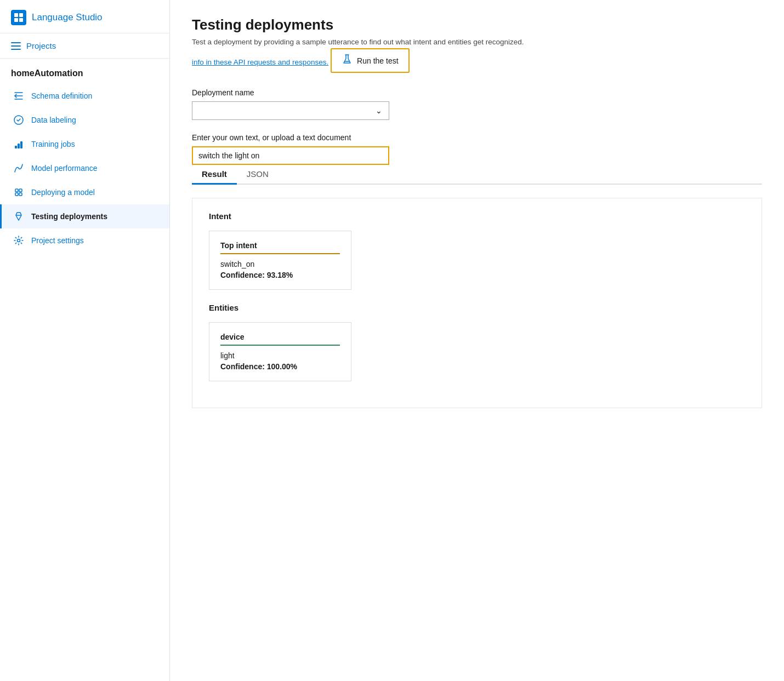 This screenshot has height=681, width=784. Describe the element at coordinates (291, 111) in the screenshot. I see `deployment-select: ⌄` at that location.